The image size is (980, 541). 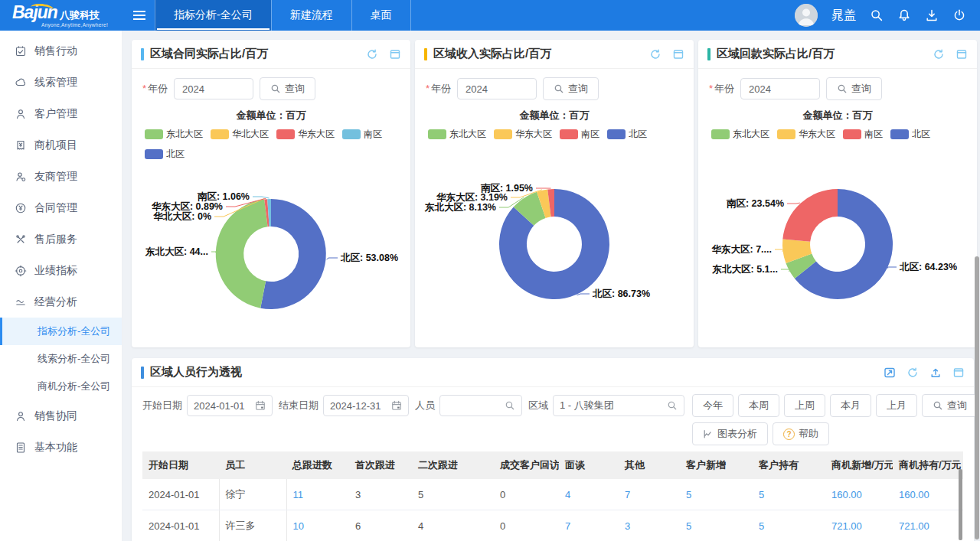 I want to click on sidebar-subitem: 指标分析-全公司, so click(x=61, y=331).